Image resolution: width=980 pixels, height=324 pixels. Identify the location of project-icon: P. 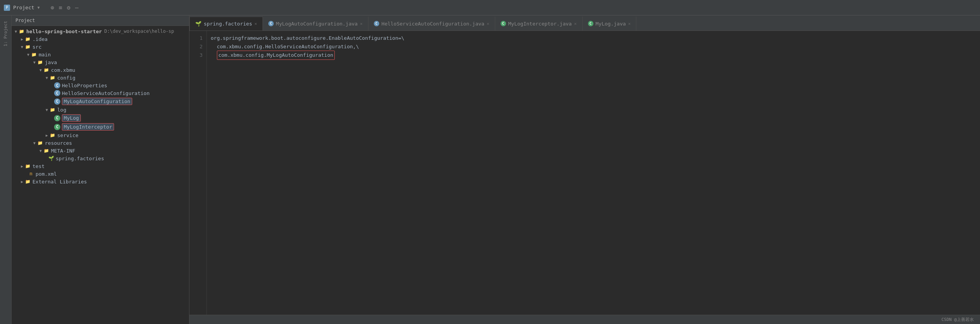
(7, 8).